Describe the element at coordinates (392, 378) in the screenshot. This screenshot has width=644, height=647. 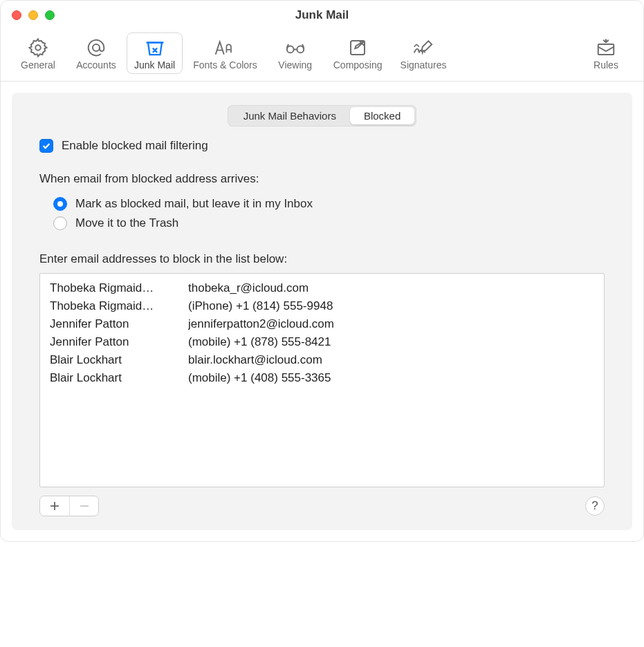
I see `list-item-value: (mobile) +1 (408) 555-3365` at that location.